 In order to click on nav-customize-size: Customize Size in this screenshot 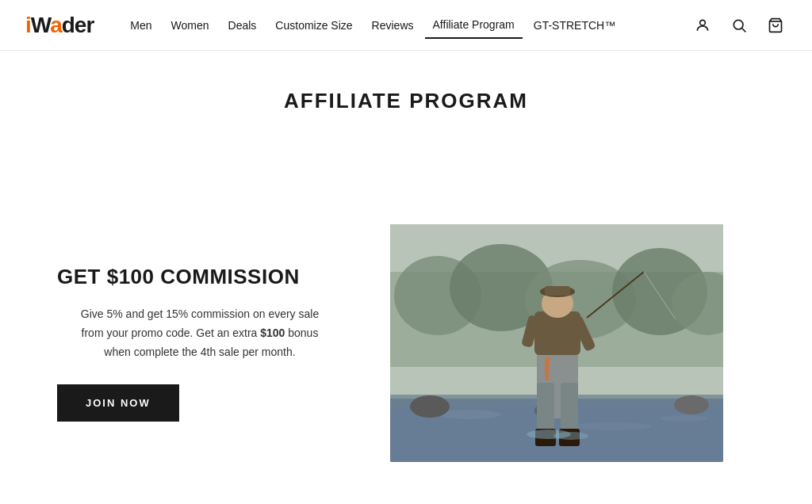, I will do `click(314, 25)`.